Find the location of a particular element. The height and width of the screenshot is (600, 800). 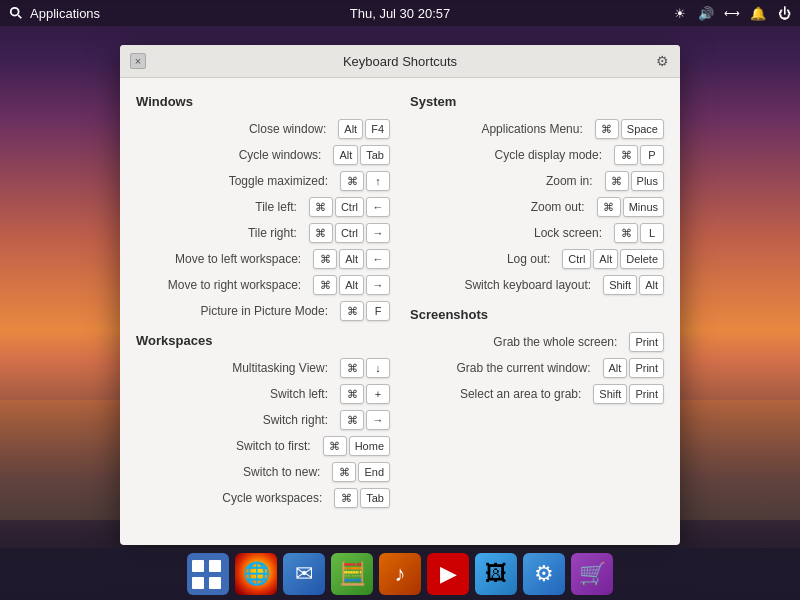

notification-icon: 🔔 is located at coordinates (758, 13).